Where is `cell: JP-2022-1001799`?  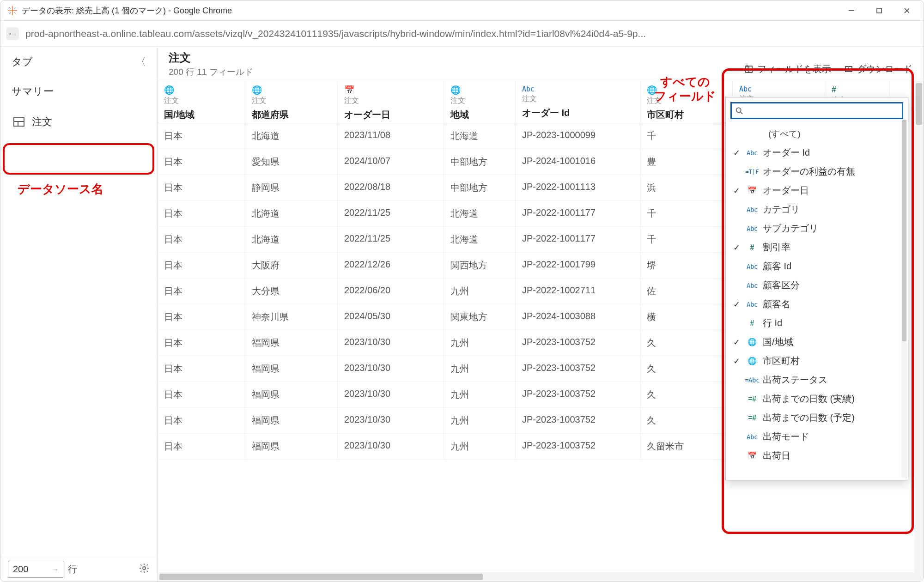
cell: JP-2022-1001799 is located at coordinates (578, 266).